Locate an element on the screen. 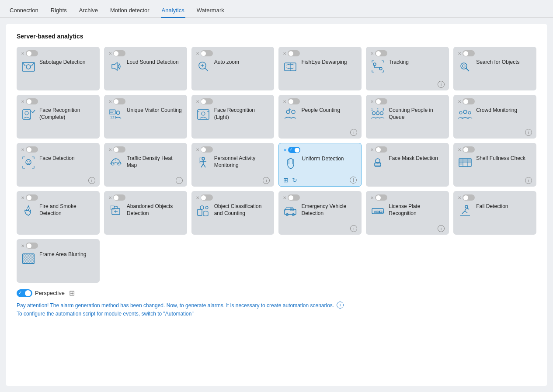 This screenshot has width=553, height=392. toggle-personnel-activity: ✕ is located at coordinates (205, 149).